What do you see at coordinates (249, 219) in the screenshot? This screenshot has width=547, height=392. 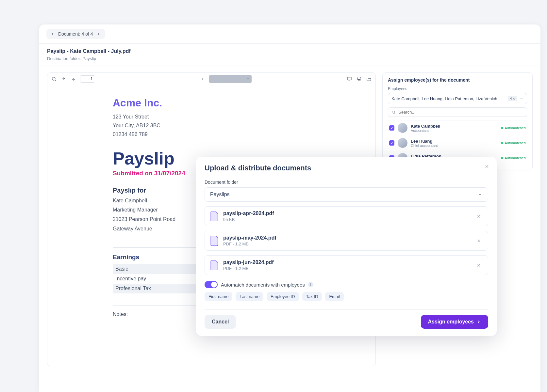 I see `file-size: 95 KB` at bounding box center [249, 219].